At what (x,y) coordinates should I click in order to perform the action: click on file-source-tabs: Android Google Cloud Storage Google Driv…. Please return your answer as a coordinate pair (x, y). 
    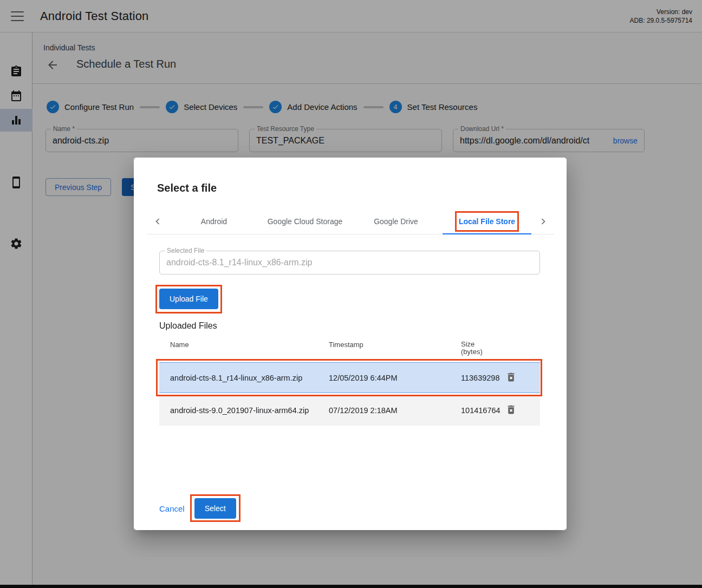
    Looking at the image, I should click on (350, 221).